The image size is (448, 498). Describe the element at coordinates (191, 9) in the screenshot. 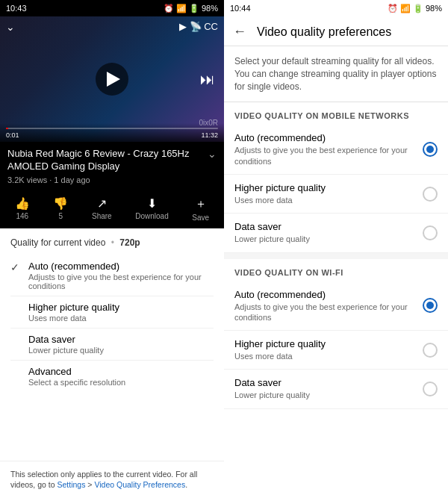

I see `status-icons-left: ⏰ 📶 🔋 98%` at that location.